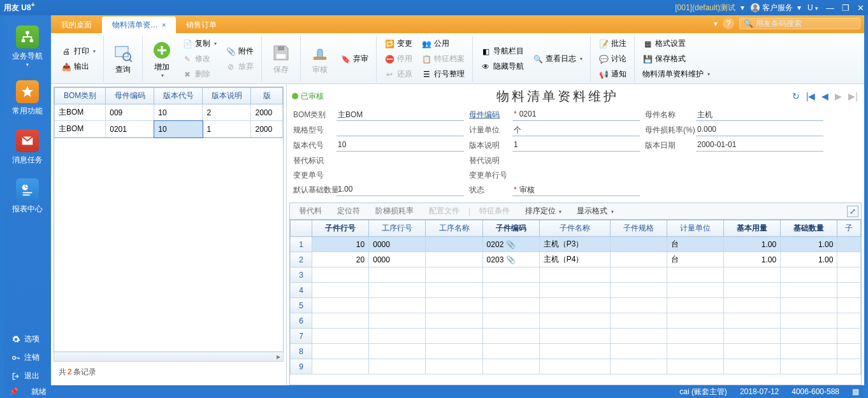 This screenshot has width=868, height=398. Describe the element at coordinates (320, 59) in the screenshot. I see `audit-button: 审核` at that location.